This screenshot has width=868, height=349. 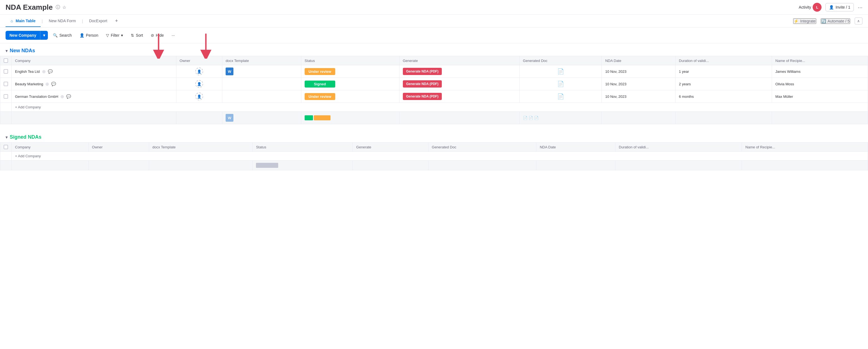 What do you see at coordinates (7, 51) in the screenshot?
I see `new-ndas-chevron: ▾` at bounding box center [7, 51].